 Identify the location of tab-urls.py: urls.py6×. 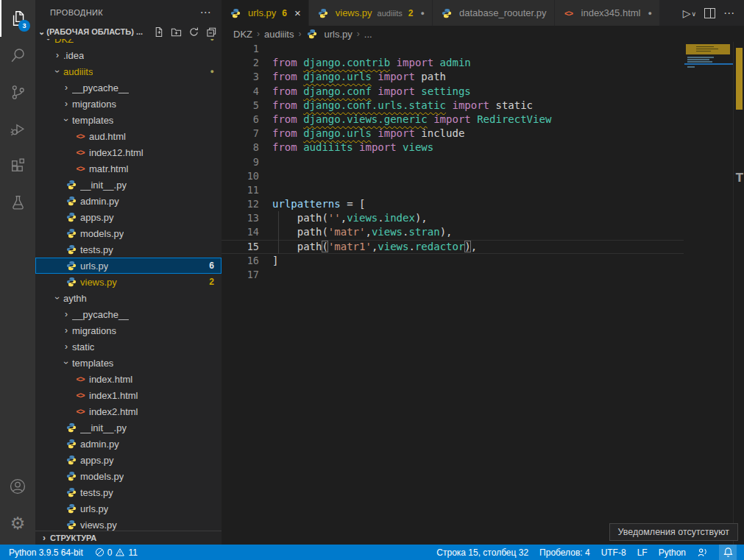
(265, 13).